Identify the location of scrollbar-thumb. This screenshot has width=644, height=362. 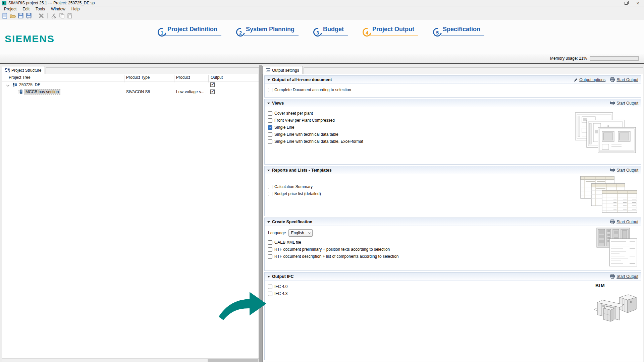
(233, 360).